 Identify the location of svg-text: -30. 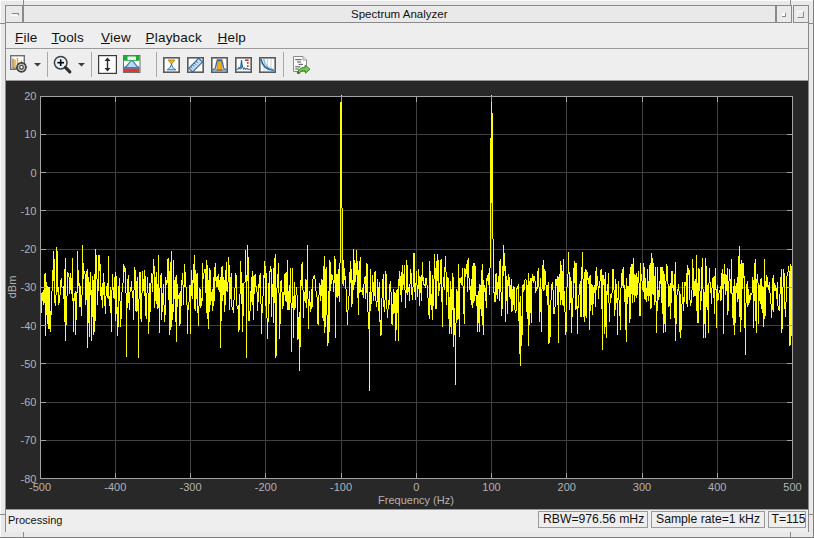
(29, 287).